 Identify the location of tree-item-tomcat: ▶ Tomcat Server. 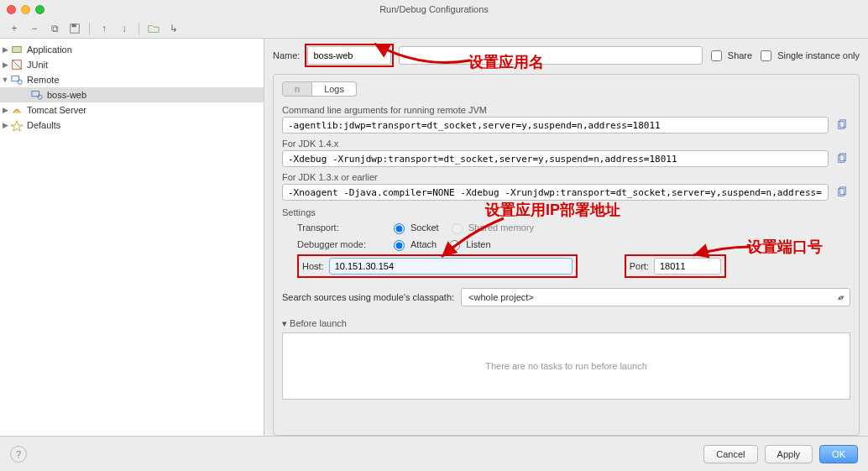
(132, 110).